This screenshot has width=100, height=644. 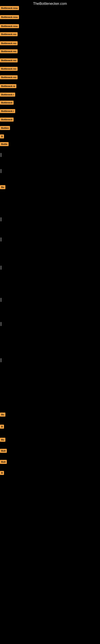 What do you see at coordinates (9, 26) in the screenshot?
I see `bottleneck-result-btn-2: Bottleneck resu` at bounding box center [9, 26].